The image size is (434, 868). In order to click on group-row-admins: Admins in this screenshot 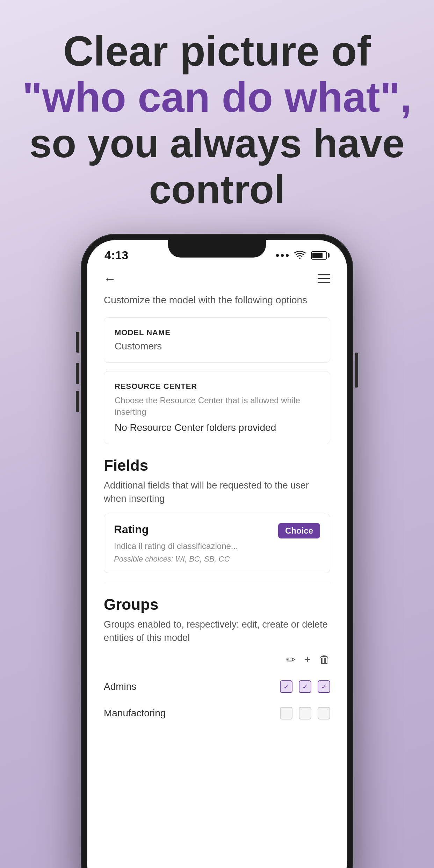, I will do `click(217, 687)`.